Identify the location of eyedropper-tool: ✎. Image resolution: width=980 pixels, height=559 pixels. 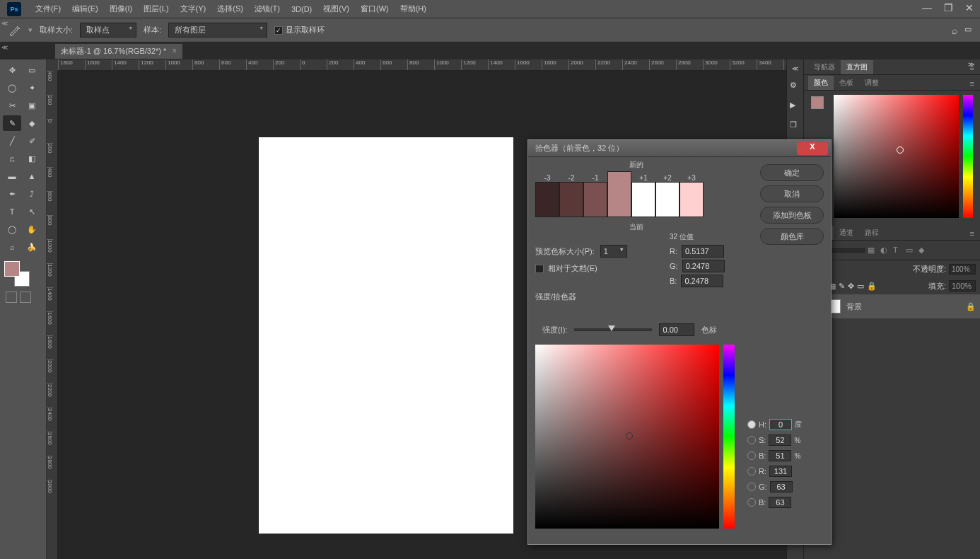
(12, 123).